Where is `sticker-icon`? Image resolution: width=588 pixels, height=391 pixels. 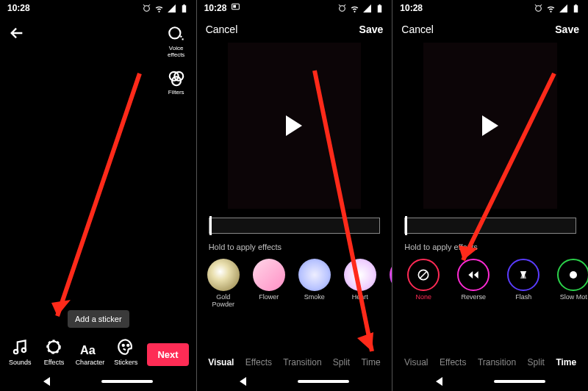 sticker-icon is located at coordinates (126, 347).